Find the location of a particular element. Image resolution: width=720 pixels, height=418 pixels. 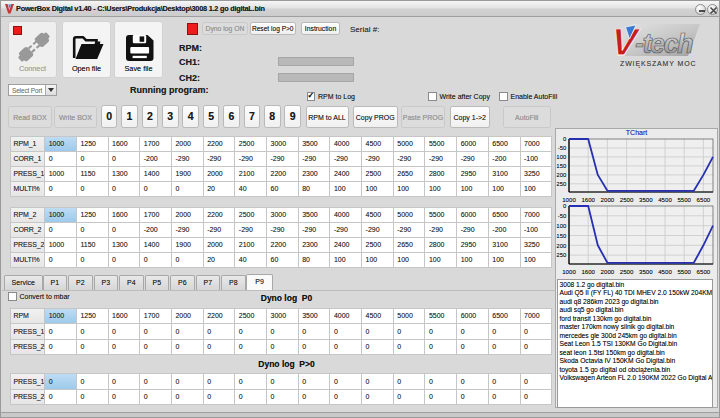

svg-text: 2500 is located at coordinates (627, 272).